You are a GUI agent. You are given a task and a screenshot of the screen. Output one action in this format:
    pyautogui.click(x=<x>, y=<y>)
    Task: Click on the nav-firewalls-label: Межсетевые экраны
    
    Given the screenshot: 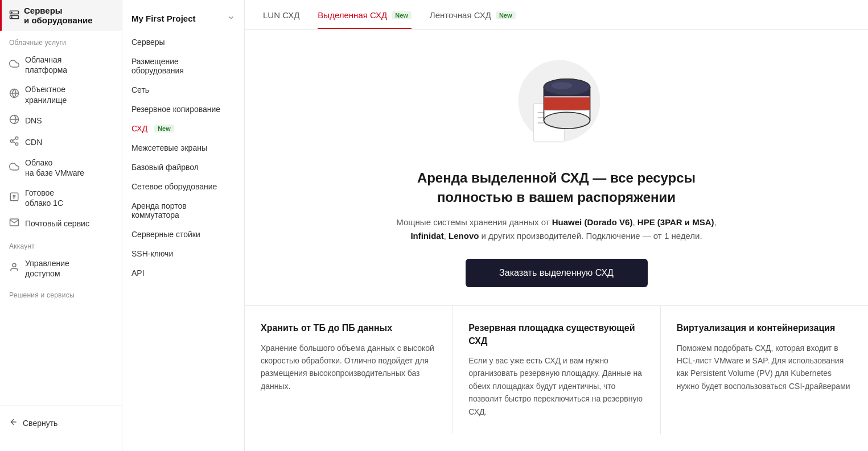 What is the action you would take?
    pyautogui.click(x=170, y=148)
    